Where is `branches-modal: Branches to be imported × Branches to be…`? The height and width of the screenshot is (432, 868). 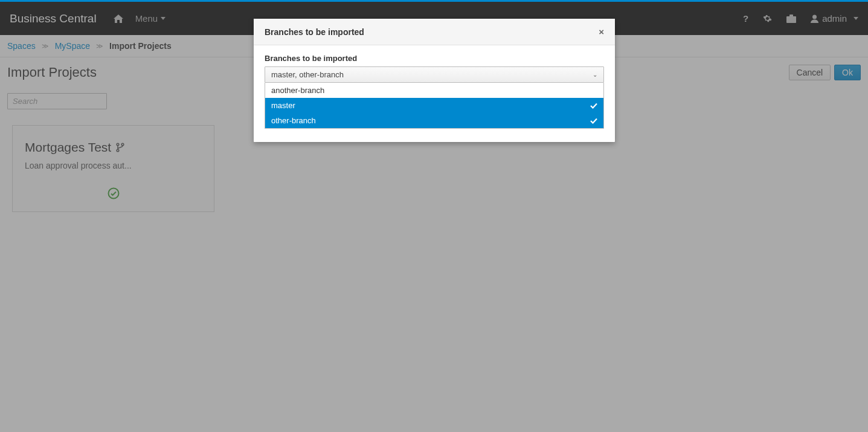
branches-modal: Branches to be imported × Branches to be… is located at coordinates (434, 80).